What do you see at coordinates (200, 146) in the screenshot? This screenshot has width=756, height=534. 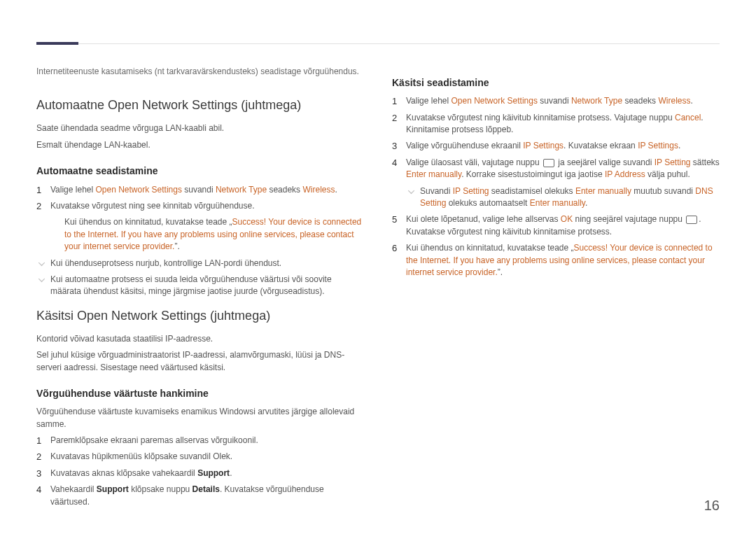 I see `paragraph: Esmalt ühendage LAN-kaabel.` at bounding box center [200, 146].